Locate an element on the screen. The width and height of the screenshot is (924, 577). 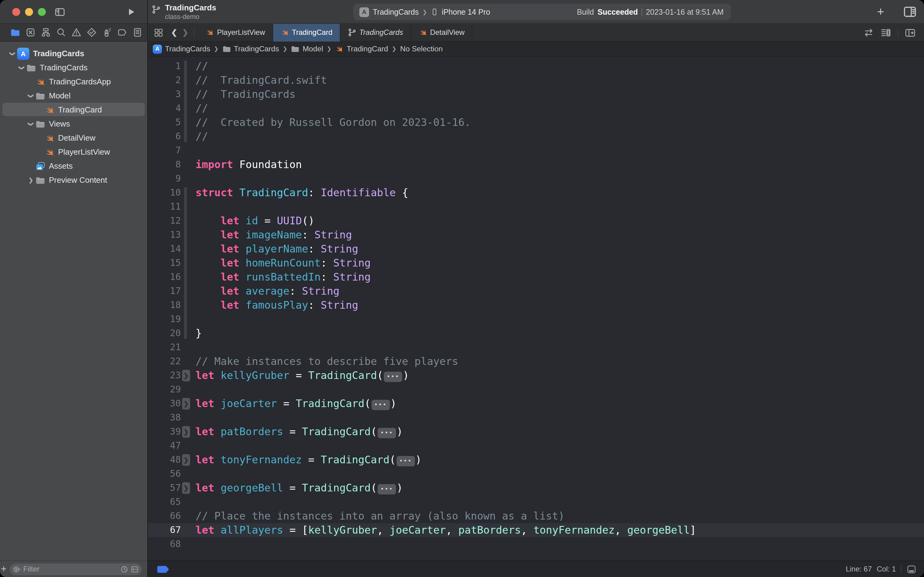
line-number: 16 is located at coordinates (164, 277).